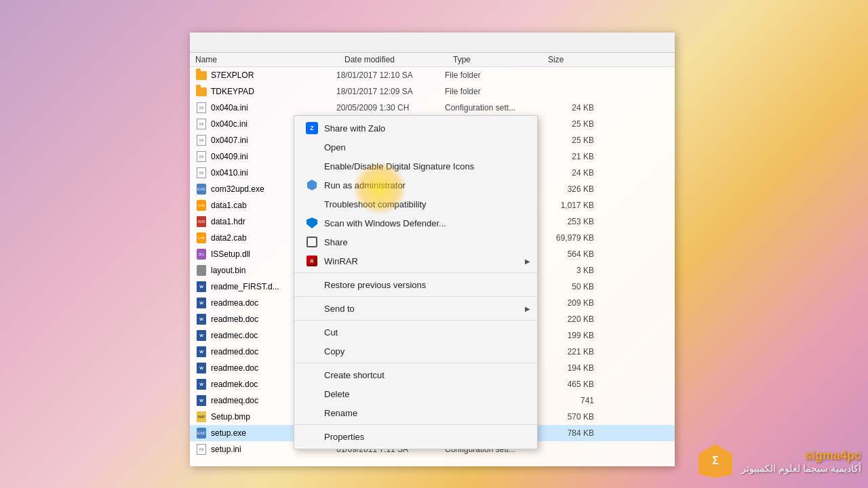 The width and height of the screenshot is (868, 488). I want to click on file-icon-container: BMP, so click(201, 417).